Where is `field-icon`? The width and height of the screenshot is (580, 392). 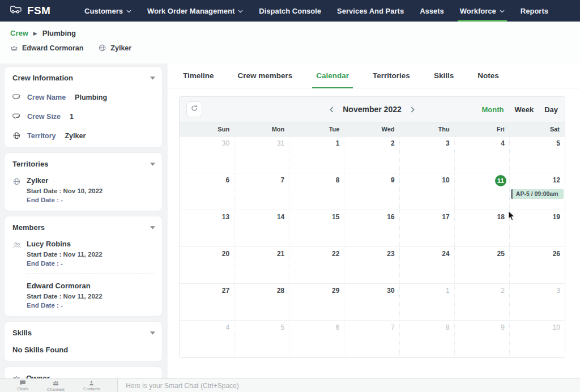
field-icon is located at coordinates (17, 97).